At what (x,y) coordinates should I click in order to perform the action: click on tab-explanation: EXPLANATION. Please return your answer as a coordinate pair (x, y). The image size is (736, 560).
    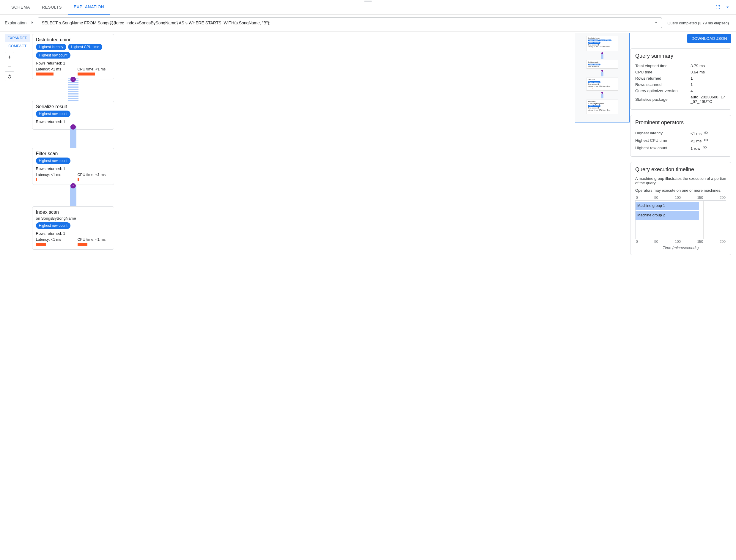
    Looking at the image, I should click on (89, 7).